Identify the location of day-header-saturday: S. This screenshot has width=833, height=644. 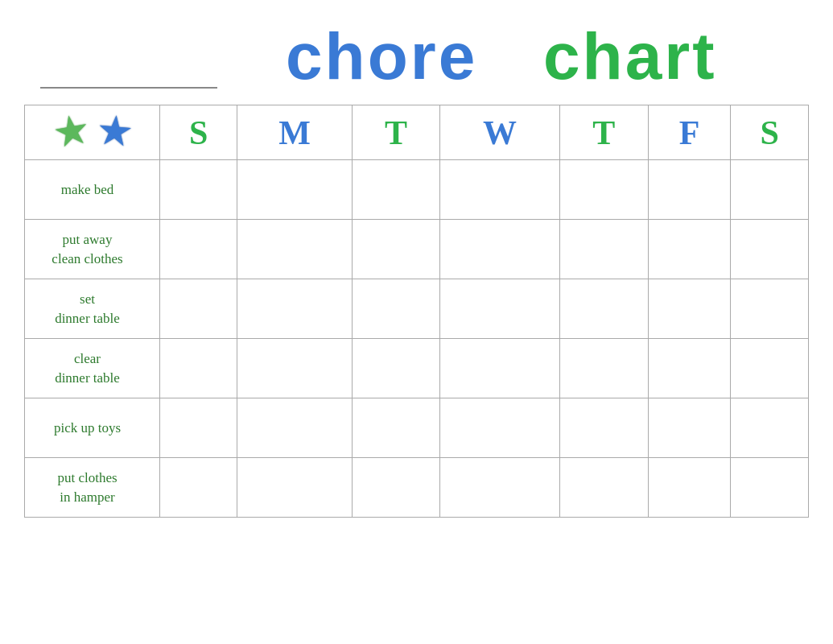
(769, 133).